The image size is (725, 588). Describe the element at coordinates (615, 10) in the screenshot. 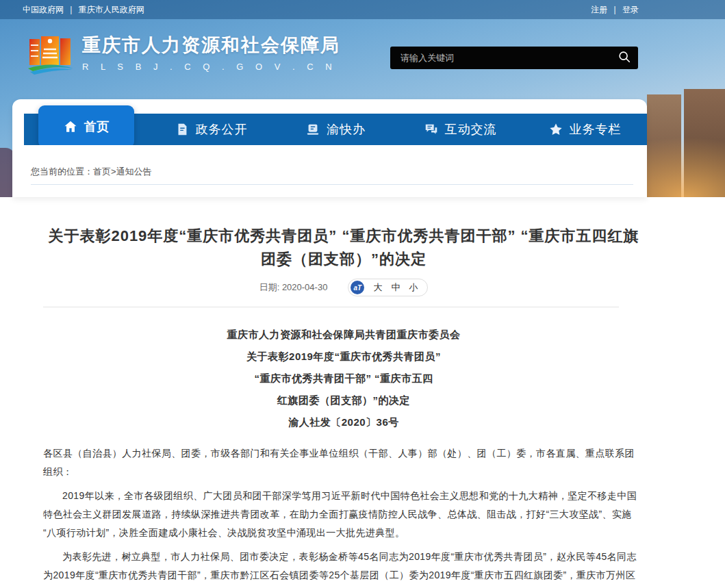

I see `account-links: 注册 | 登录` at that location.